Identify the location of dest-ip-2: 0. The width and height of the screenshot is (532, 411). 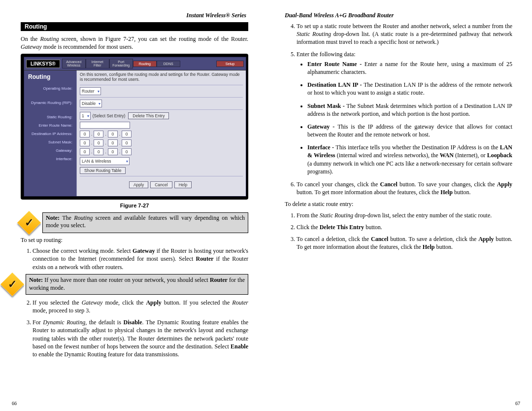
(99, 134).